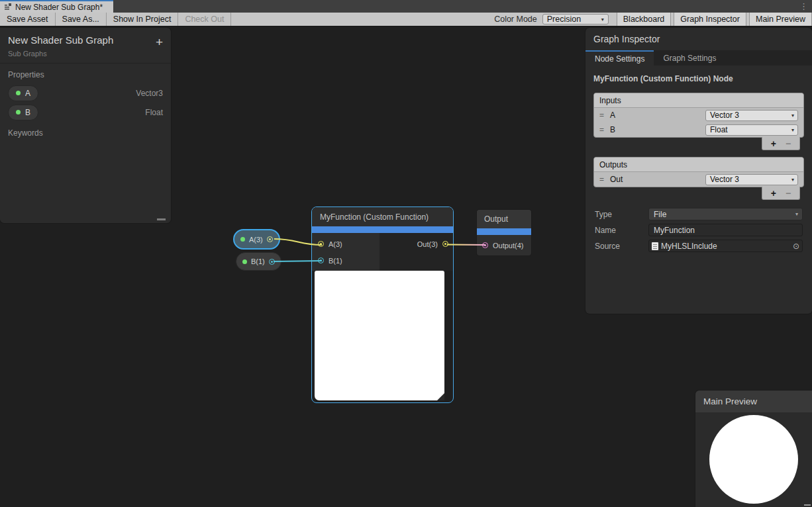 This screenshot has height=507, width=812. I want to click on blackboard-panel: New Shader Sub Graph Sub Graphs + Proper…, so click(85, 126).